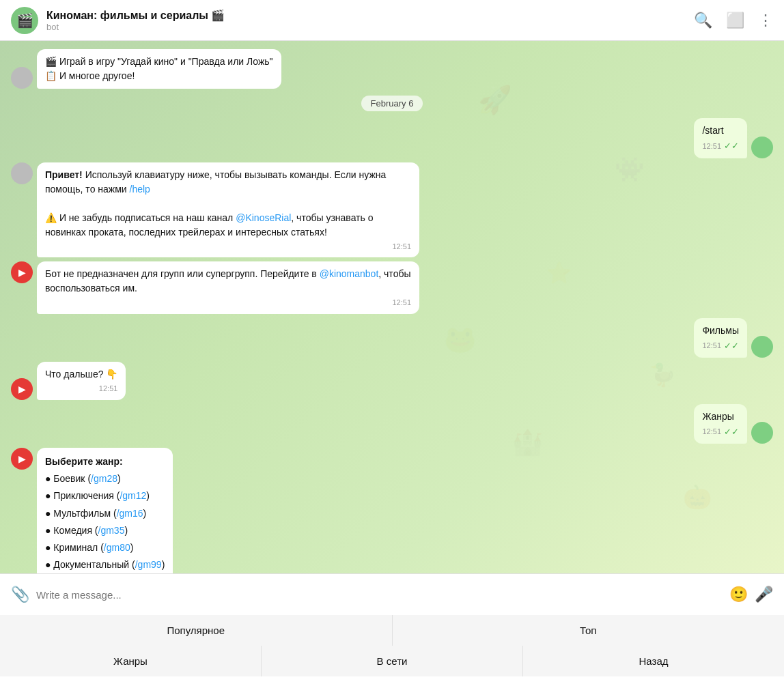 Image resolution: width=784 pixels, height=686 pixels. I want to click on message-text: 🎬 Играй в игру "Угадай кино" и "Правда и…, so click(159, 69).